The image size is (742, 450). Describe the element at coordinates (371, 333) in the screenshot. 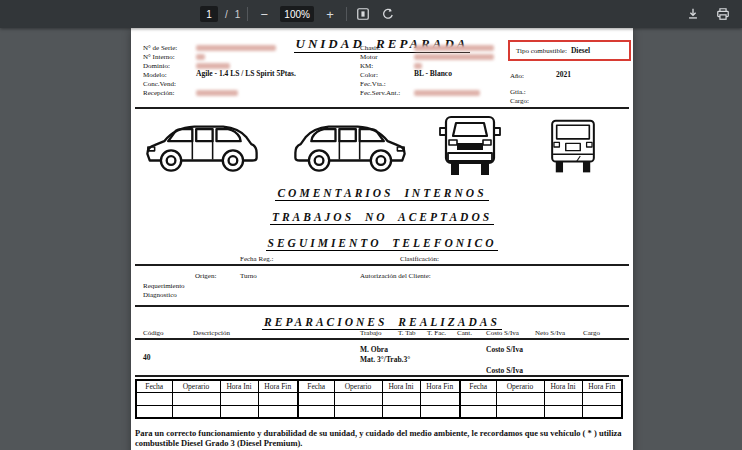

I see `repairs-col-trabajo: Trabajo` at that location.